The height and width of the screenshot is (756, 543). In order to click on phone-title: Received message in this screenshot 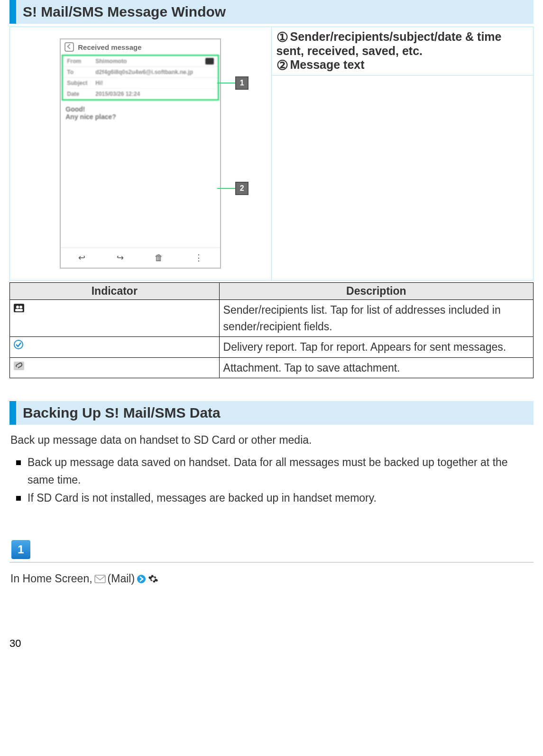, I will do `click(110, 47)`.